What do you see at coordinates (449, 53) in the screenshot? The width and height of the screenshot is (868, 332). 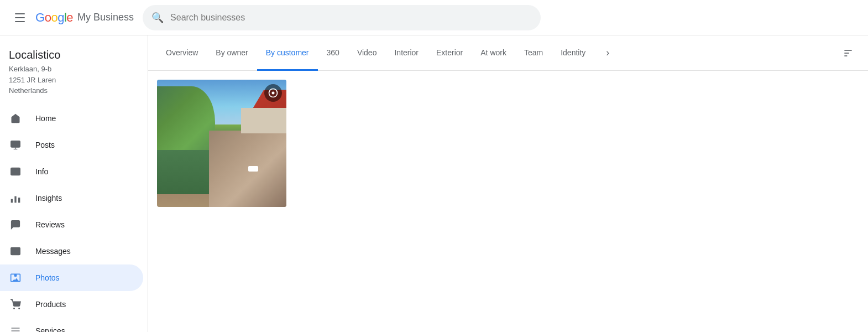 I see `tab-exterior: Exterior` at bounding box center [449, 53].